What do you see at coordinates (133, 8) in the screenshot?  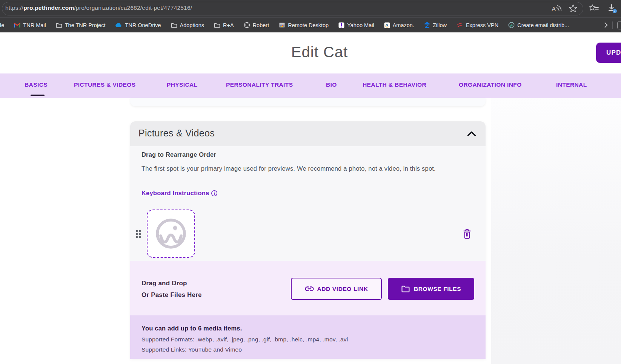 I see `url-path: /pro/organization/ca2682/edit-pet/477425…` at bounding box center [133, 8].